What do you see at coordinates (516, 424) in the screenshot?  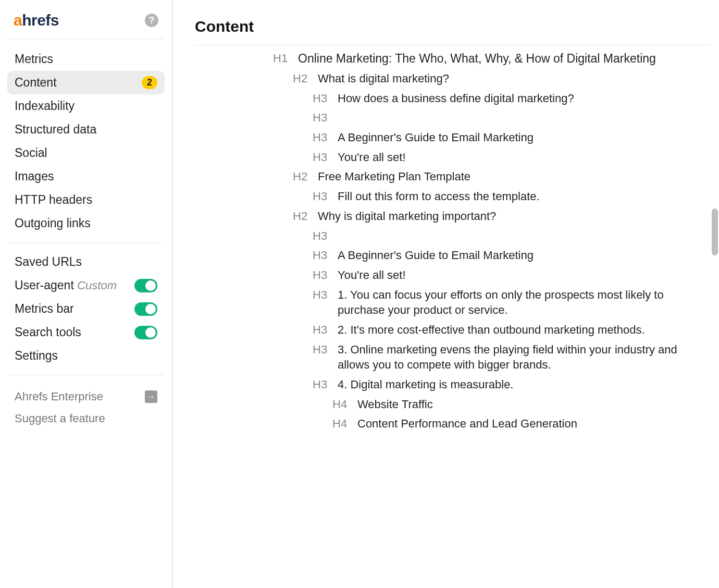 I see `heading-row: H4Content Performance and Lead Generatio…` at bounding box center [516, 424].